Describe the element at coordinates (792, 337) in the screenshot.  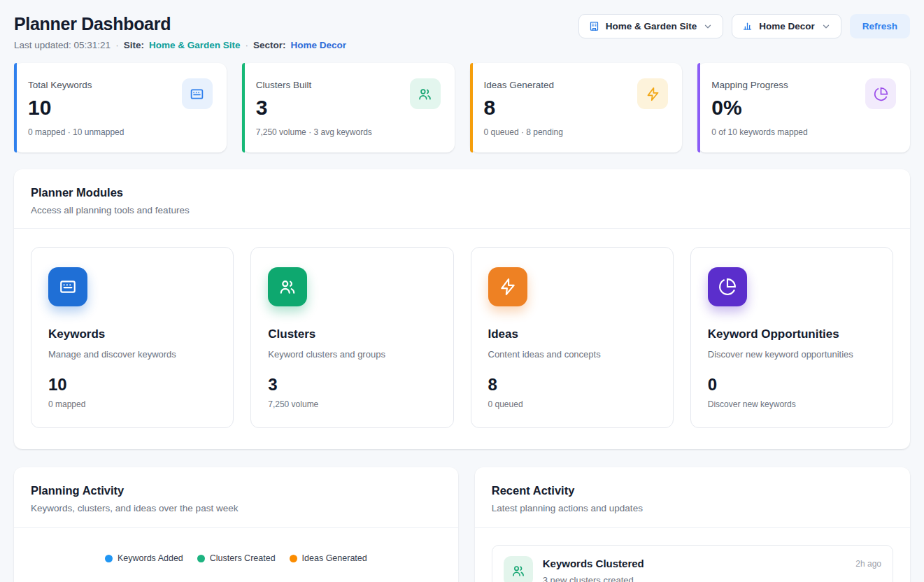
I see `module-card-keyword-opportunities: Keyword Opportunities Discover new keywo…` at that location.